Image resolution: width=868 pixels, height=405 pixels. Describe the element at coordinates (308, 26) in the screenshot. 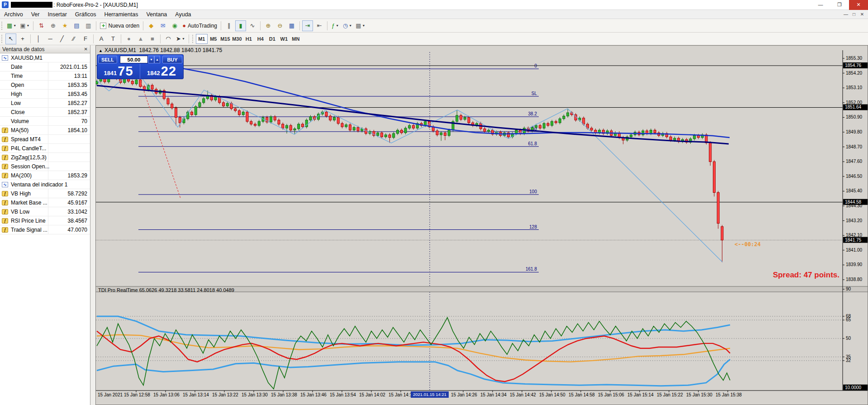

I see `auto-scroll-button: ⇥` at that location.